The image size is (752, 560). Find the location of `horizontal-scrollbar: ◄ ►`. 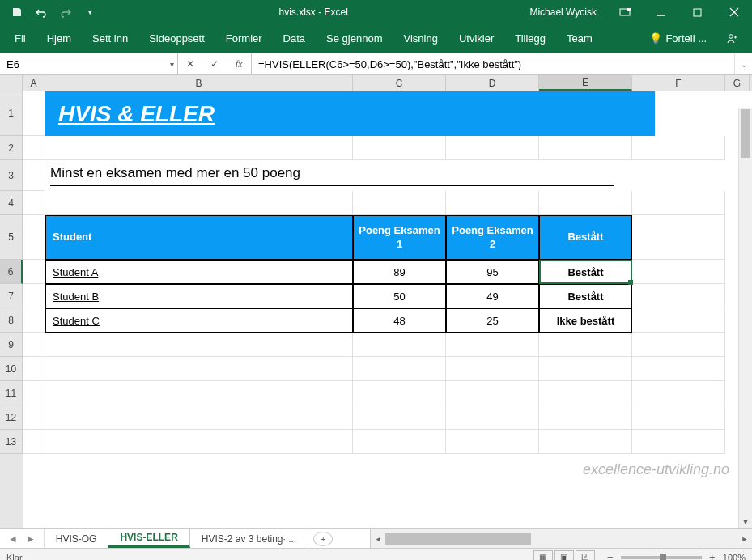

horizontal-scrollbar: ◄ ► is located at coordinates (561, 539).